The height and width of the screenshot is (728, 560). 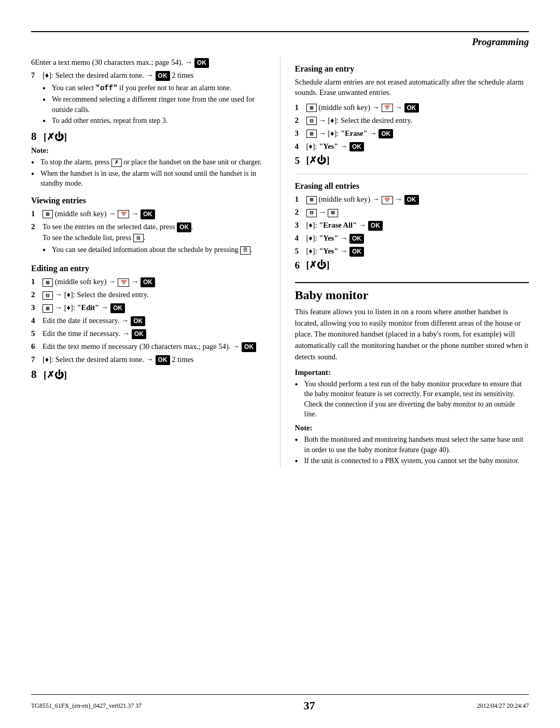 What do you see at coordinates (418, 265) in the screenshot?
I see `eraseall-step6-text: [✗⏻]` at bounding box center [418, 265].